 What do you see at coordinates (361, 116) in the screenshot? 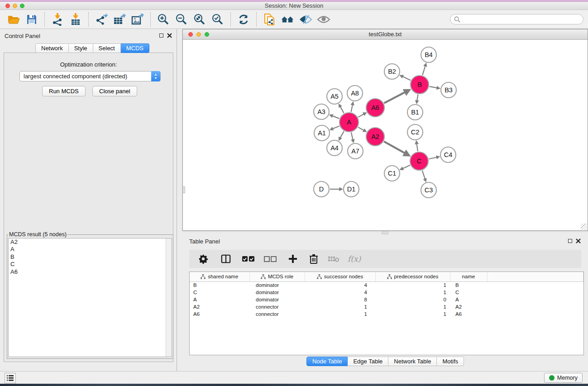
I see `graph-edge-A-A6` at bounding box center [361, 116].